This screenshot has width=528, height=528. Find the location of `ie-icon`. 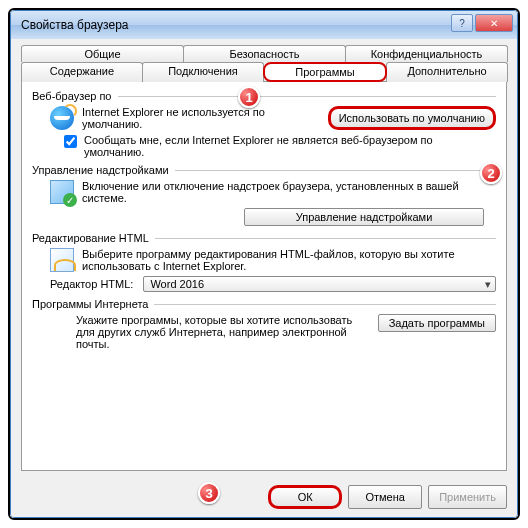

ie-icon is located at coordinates (62, 118).